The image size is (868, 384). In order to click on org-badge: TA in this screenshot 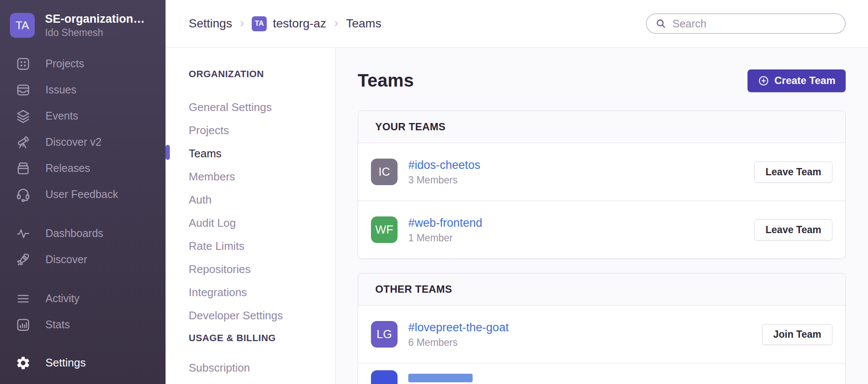, I will do `click(259, 24)`.